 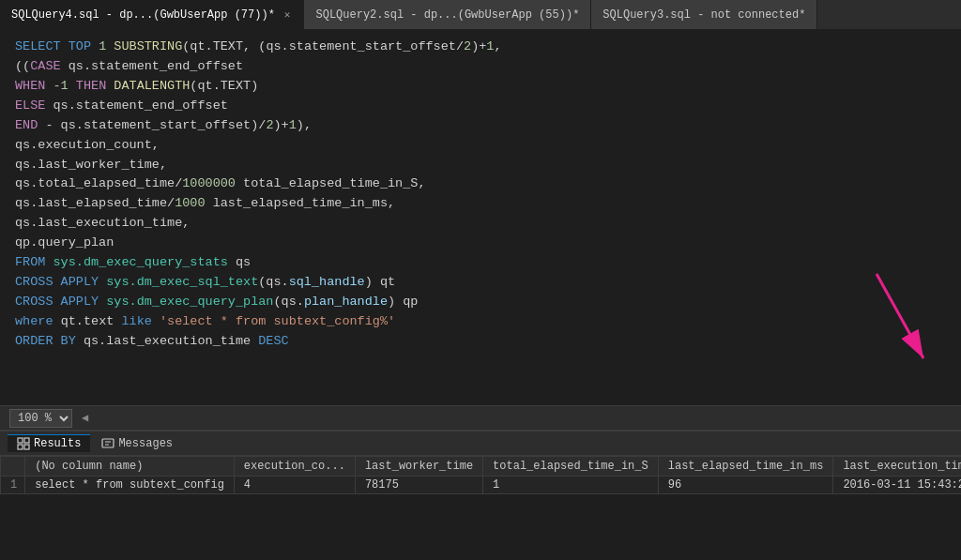 I want to click on cell-col3: 78175, so click(x=419, y=486).